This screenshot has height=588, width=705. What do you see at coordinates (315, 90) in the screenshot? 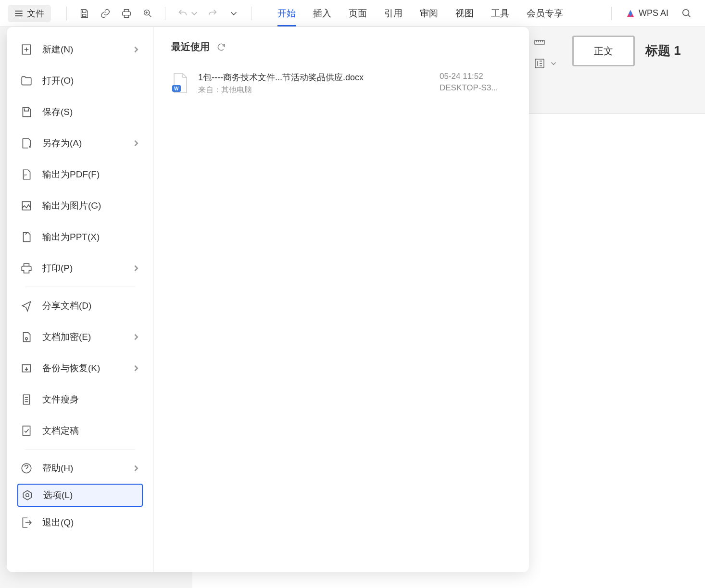
I see `doc-source: 来自：其他电脑` at bounding box center [315, 90].